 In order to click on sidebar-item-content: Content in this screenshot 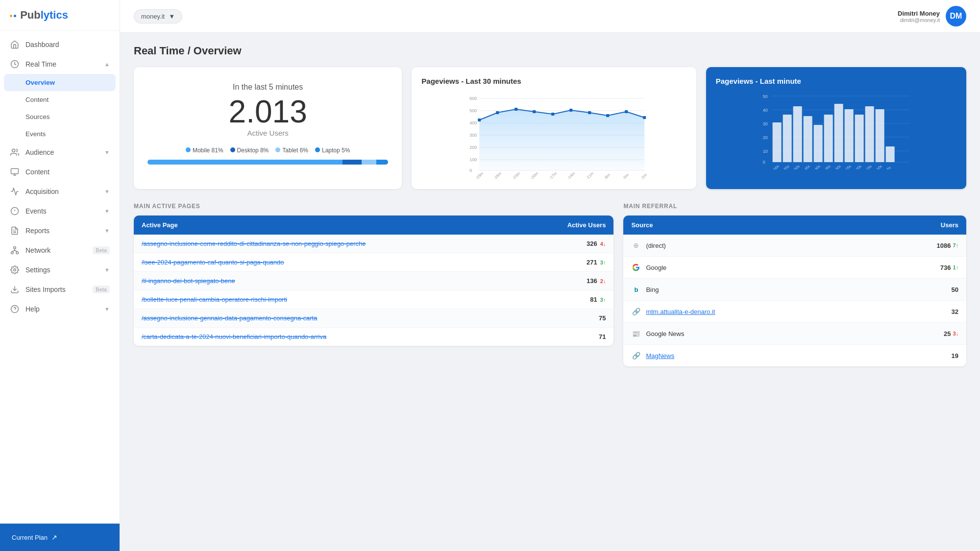, I will do `click(60, 172)`.